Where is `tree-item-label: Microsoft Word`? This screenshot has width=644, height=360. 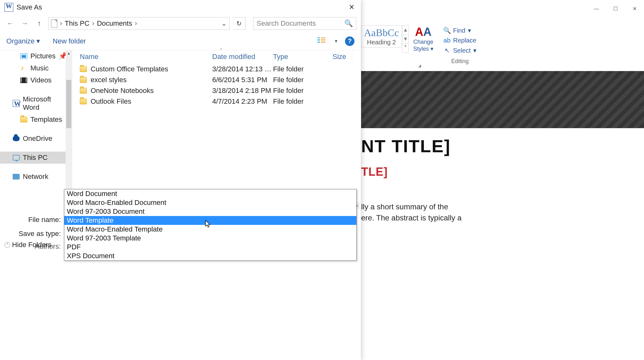
tree-item-label: Microsoft Word is located at coordinates (46, 103).